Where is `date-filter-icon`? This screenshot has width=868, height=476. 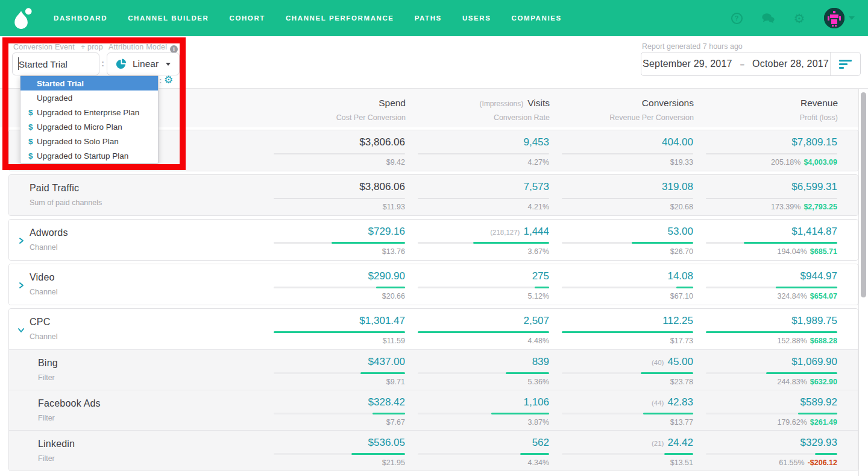 date-filter-icon is located at coordinates (845, 64).